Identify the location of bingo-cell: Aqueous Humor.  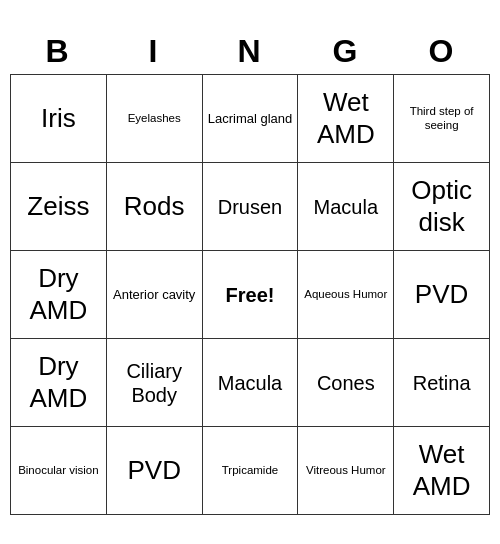
(346, 295).